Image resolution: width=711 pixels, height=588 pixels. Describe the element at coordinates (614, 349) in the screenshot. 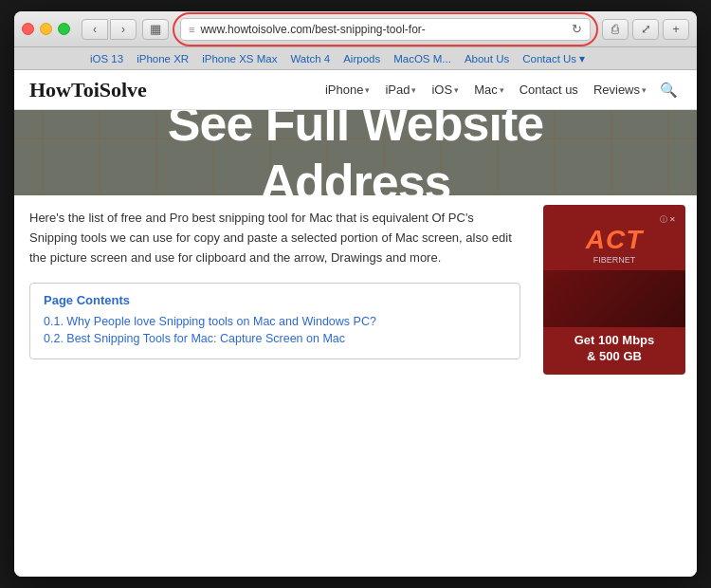

I see `ad-offer: Get 100 Mbps & 500 GB` at that location.